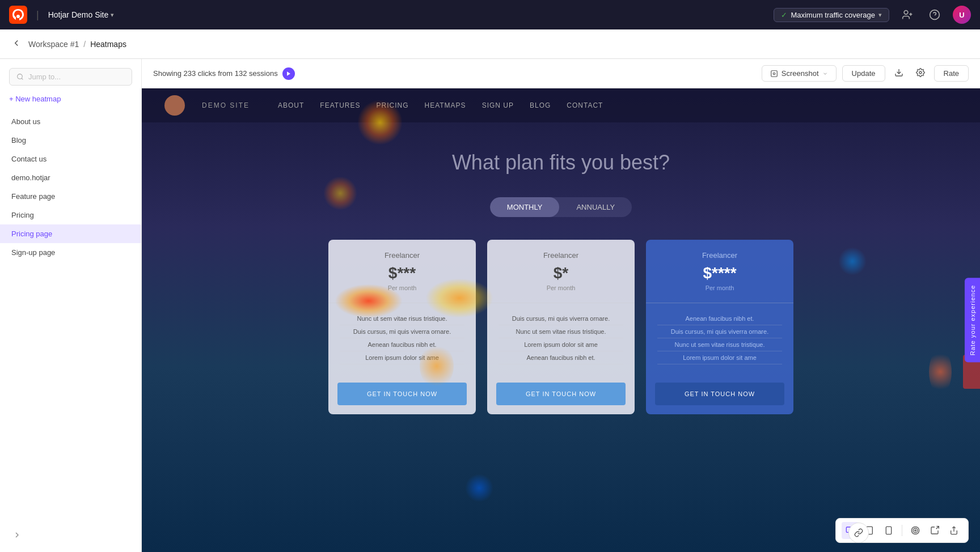  Describe the element at coordinates (291, 105) in the screenshot. I see `demo-nav-about: ABOUT` at that location.